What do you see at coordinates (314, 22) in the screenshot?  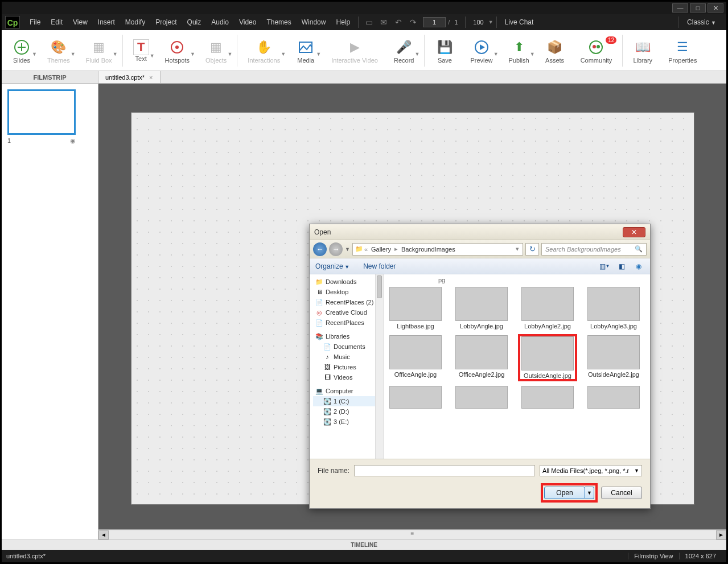 I see `menu-window: Window` at bounding box center [314, 22].